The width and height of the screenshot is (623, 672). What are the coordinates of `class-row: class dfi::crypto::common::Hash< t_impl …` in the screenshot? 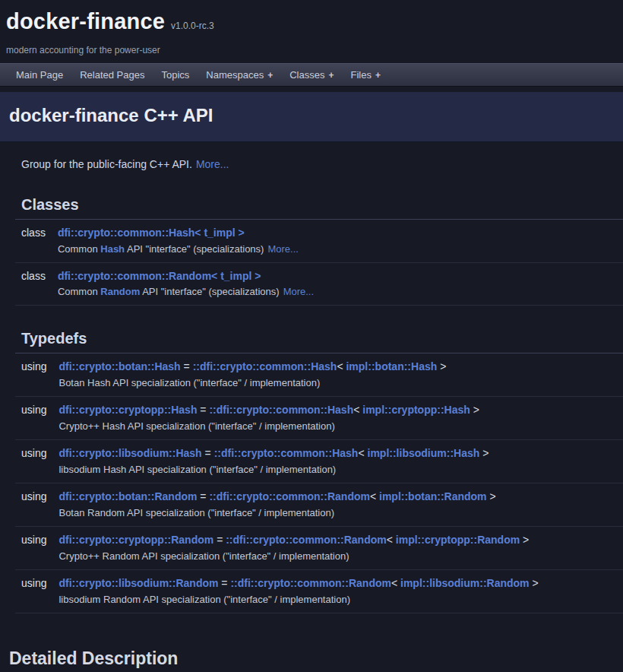 It's located at (319, 230).